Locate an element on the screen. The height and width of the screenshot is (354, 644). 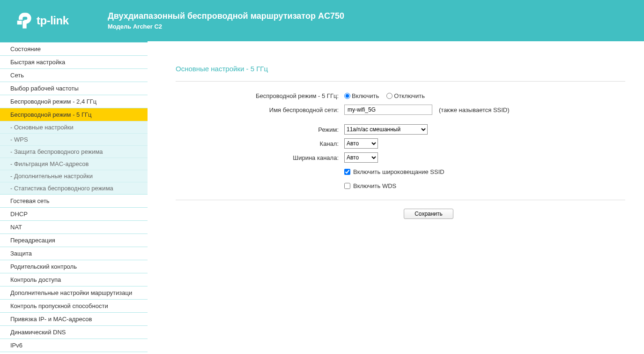
label-width: Ширина канала: is located at coordinates (260, 158).